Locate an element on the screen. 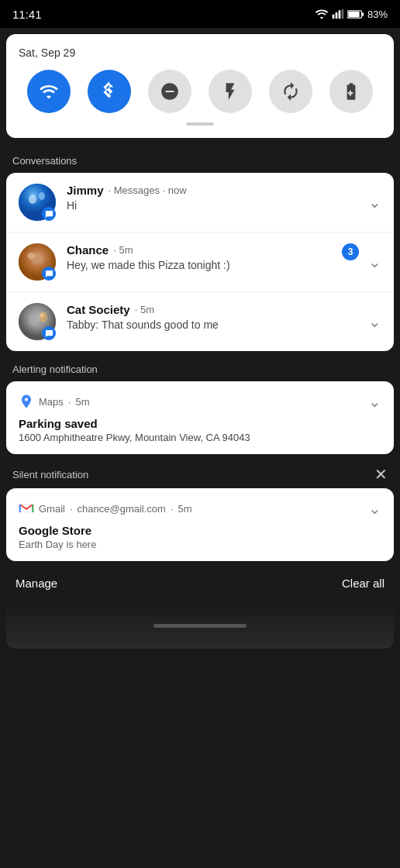  messages-app-icon-cat is located at coordinates (49, 333).